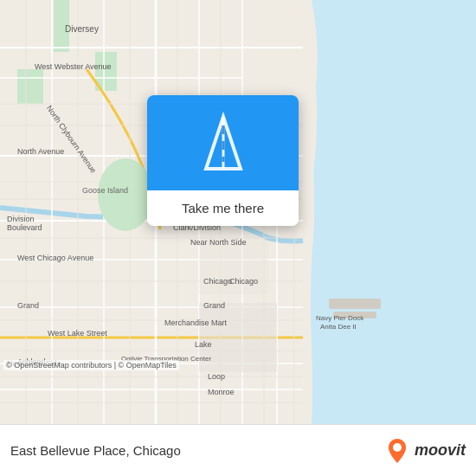 The height and width of the screenshot is (476, 476). I want to click on label-boulevard: Boulevard, so click(24, 228).